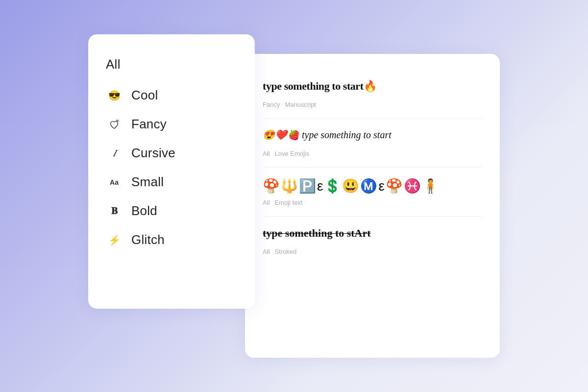  What do you see at coordinates (114, 124) in the screenshot?
I see `fancy-icon` at bounding box center [114, 124].